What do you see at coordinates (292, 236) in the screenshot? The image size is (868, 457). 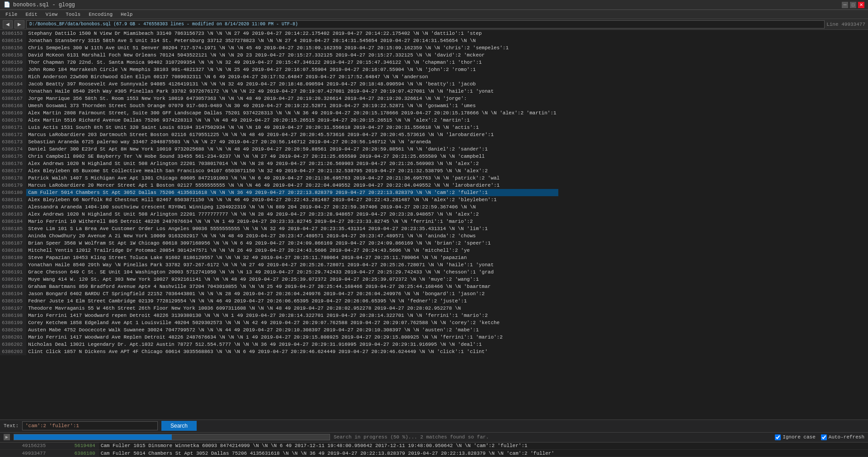 I see `row-data: Aninda Chowdhury 20 Avenue A 2i New York…` at bounding box center [292, 236].